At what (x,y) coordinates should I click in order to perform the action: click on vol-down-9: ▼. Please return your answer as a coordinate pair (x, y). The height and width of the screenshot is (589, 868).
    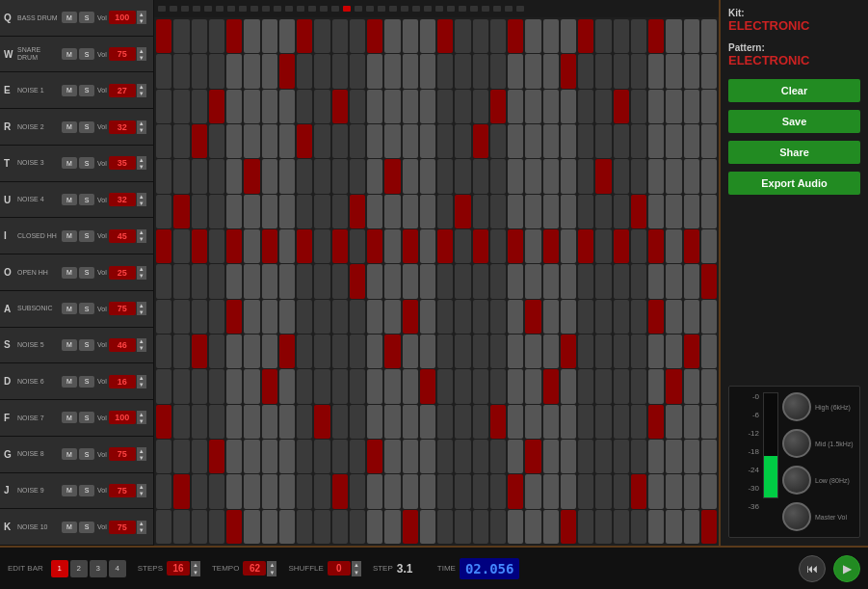
    Looking at the image, I should click on (142, 349).